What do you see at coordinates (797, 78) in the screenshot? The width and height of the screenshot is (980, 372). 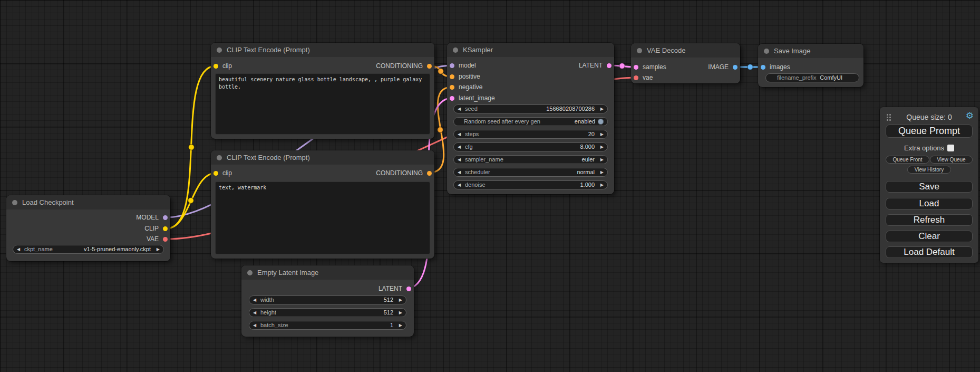 I see `widget-label: filename_prefix` at bounding box center [797, 78].